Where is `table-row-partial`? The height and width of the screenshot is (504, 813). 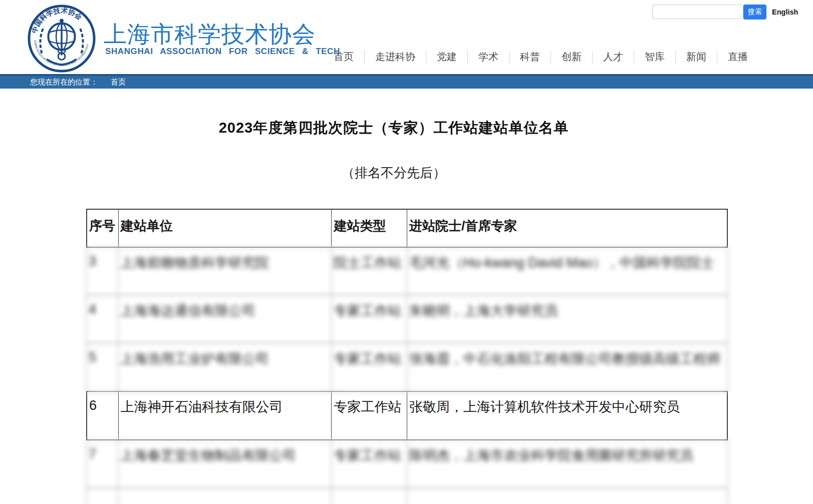 table-row-partial is located at coordinates (407, 496).